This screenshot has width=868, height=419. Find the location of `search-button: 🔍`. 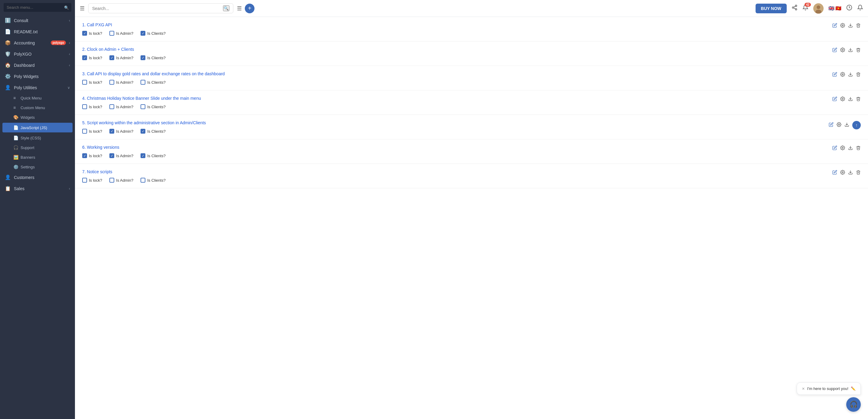

search-button: 🔍 is located at coordinates (226, 8).